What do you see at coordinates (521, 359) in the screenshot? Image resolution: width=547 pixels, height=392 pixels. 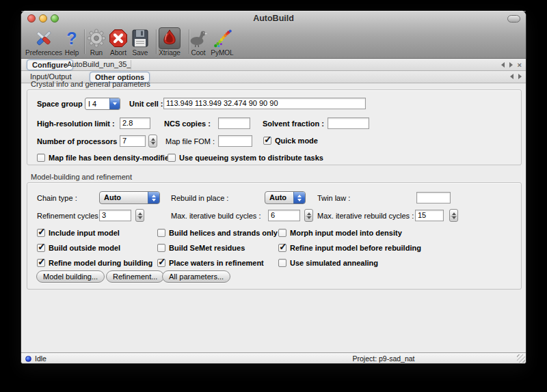 I see `resize-grip` at bounding box center [521, 359].